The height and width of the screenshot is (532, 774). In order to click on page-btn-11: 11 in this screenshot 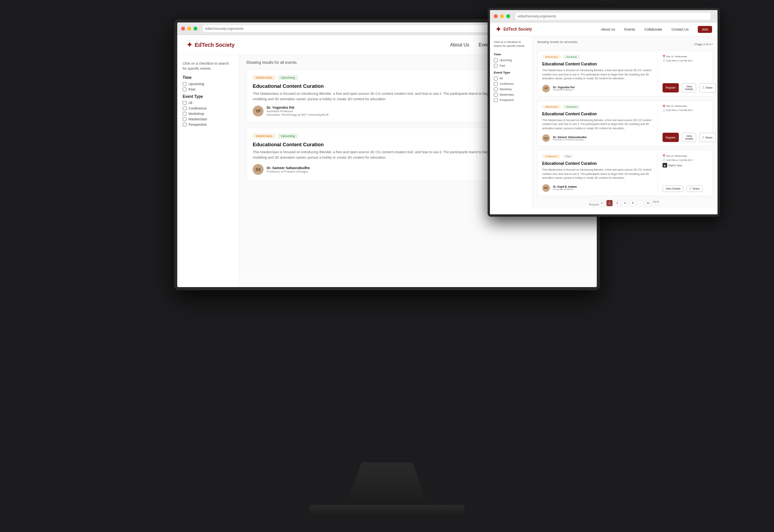, I will do `click(648, 203)`.